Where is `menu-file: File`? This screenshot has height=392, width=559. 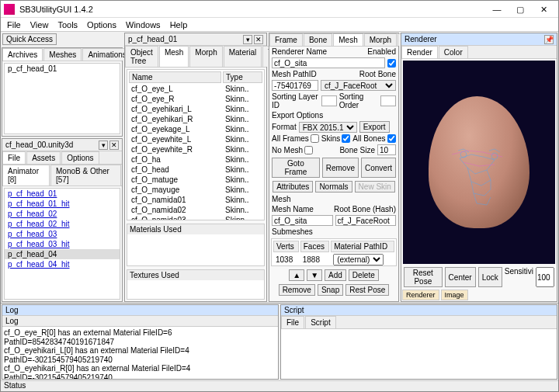
menu-file: File is located at coordinates (14, 25).